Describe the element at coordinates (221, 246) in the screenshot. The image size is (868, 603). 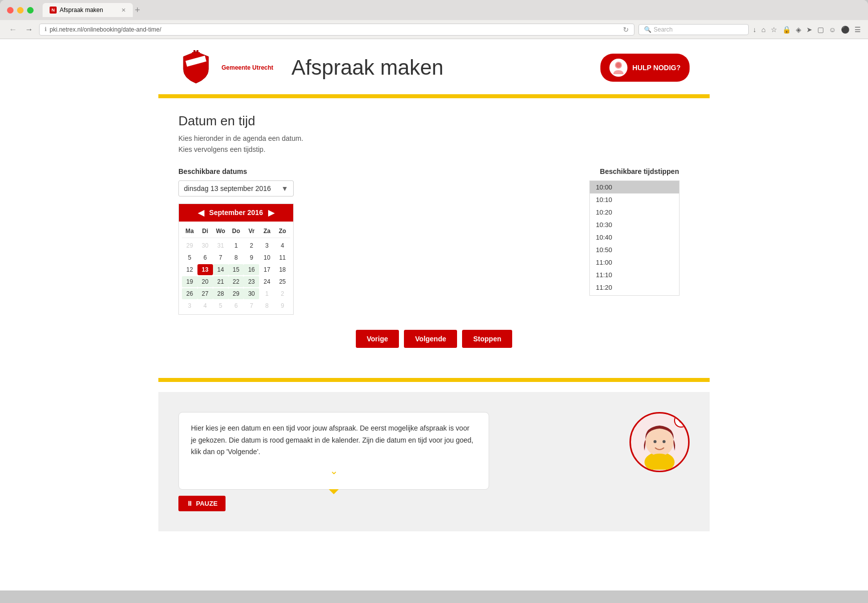
I see `calendar-day: 31` at that location.